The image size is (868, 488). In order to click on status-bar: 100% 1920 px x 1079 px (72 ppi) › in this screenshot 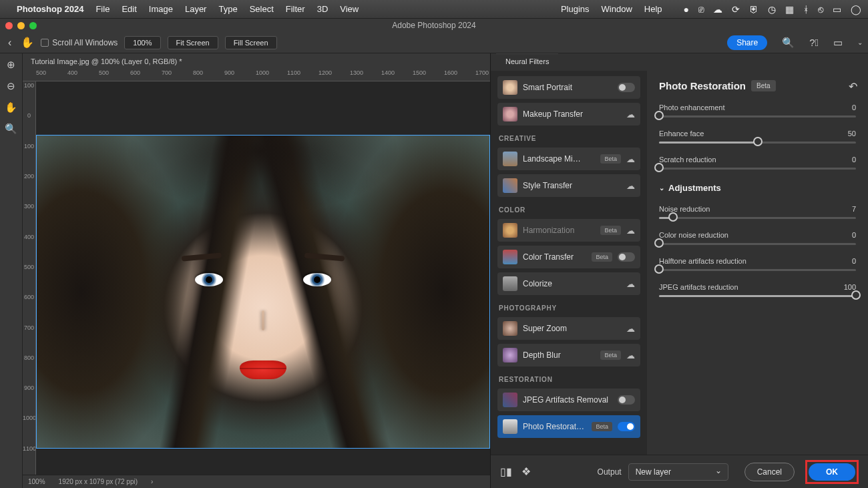, I will do `click(256, 481)`.